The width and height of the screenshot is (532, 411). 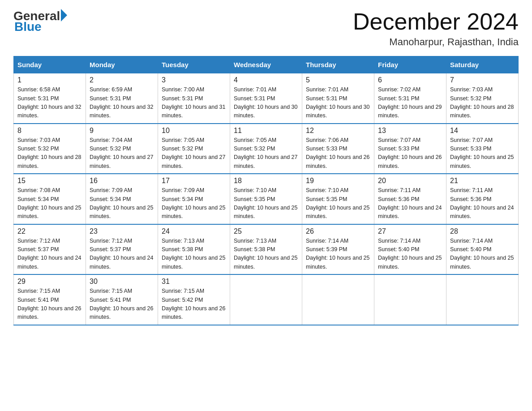 What do you see at coordinates (436, 42) in the screenshot?
I see `calendar-subtitle: Manoharpur, Rajasthan, India` at bounding box center [436, 42].